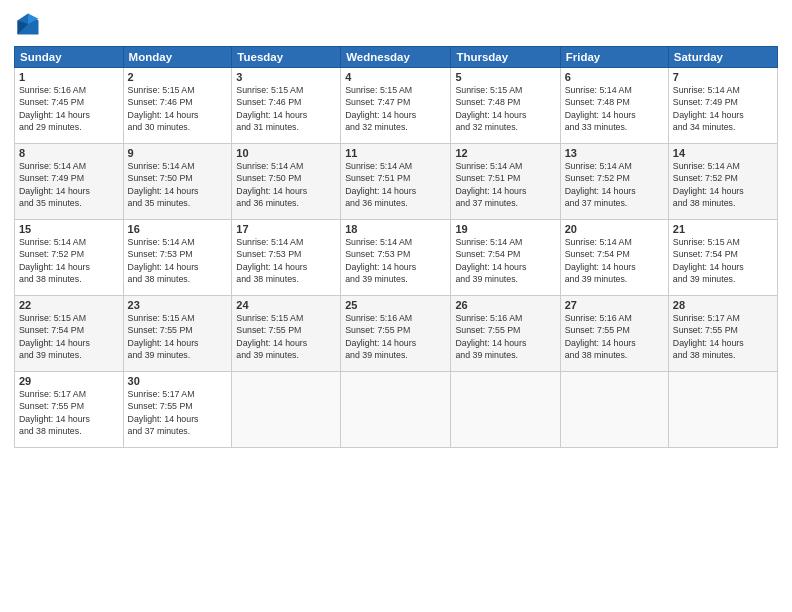 Image resolution: width=792 pixels, height=612 pixels. I want to click on day-number: 7, so click(723, 77).